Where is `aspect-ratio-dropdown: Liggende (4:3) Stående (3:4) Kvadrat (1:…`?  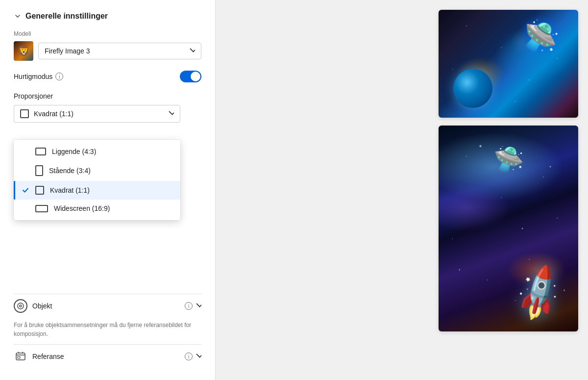
aspect-ratio-dropdown: Liggende (4:3) Stående (3:4) Kvadrat (1:… is located at coordinates (97, 180).